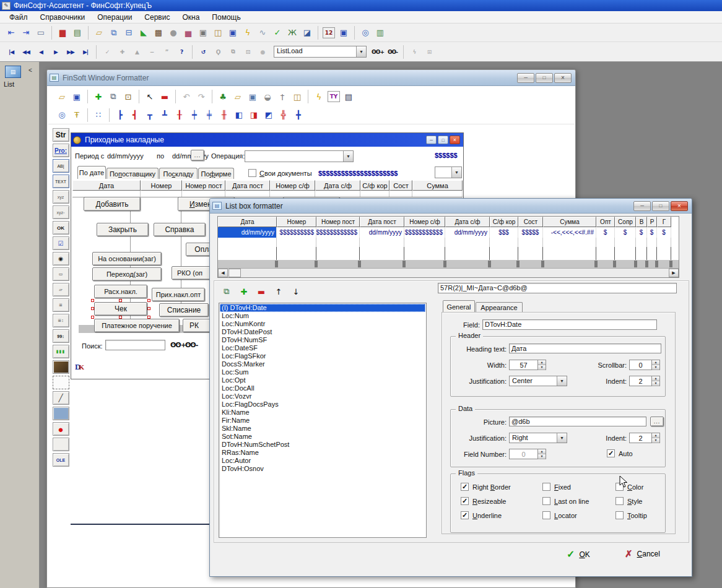 This screenshot has width=722, height=588. Describe the element at coordinates (121, 309) in the screenshot. I see `chek-button: Чек` at that location.